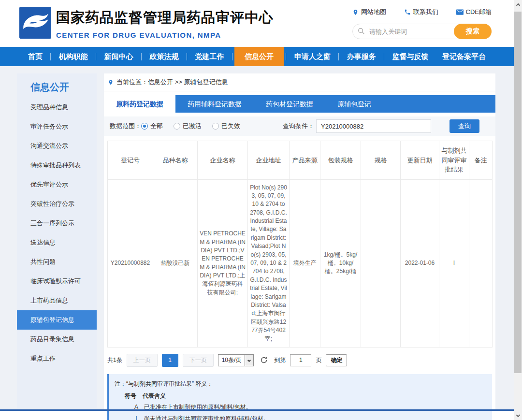 This screenshot has width=522, height=420. Describe the element at coordinates (362, 32) in the screenshot. I see `search-icon` at that location.